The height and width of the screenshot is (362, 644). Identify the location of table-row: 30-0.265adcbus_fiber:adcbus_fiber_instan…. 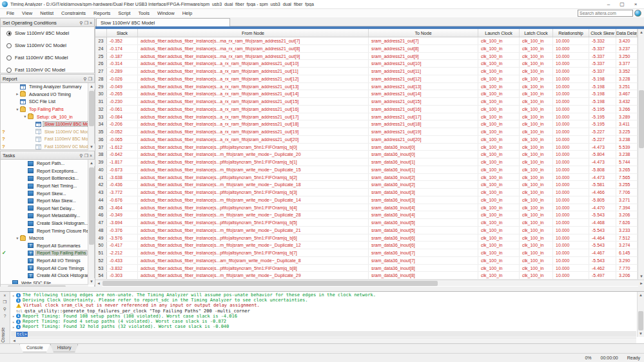
(367, 94).